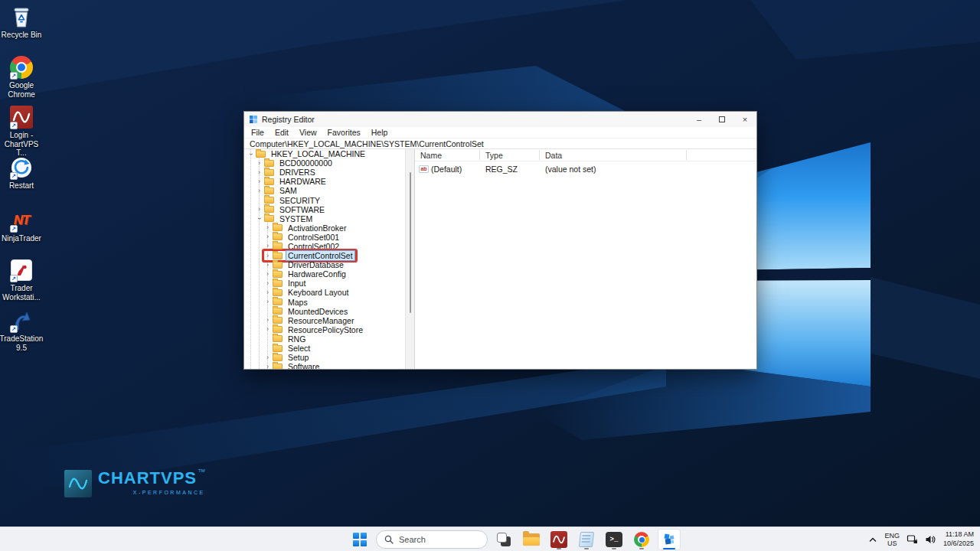 This screenshot has width=980, height=551. What do you see at coordinates (325, 256) in the screenshot?
I see `tree-item-currentcontrolset: ›CurrentControlSet` at bounding box center [325, 256].